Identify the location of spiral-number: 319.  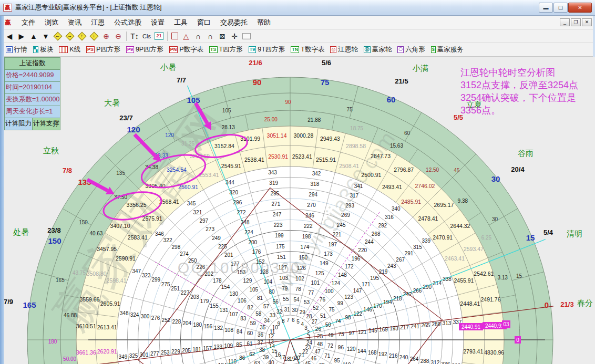
(273, 183).